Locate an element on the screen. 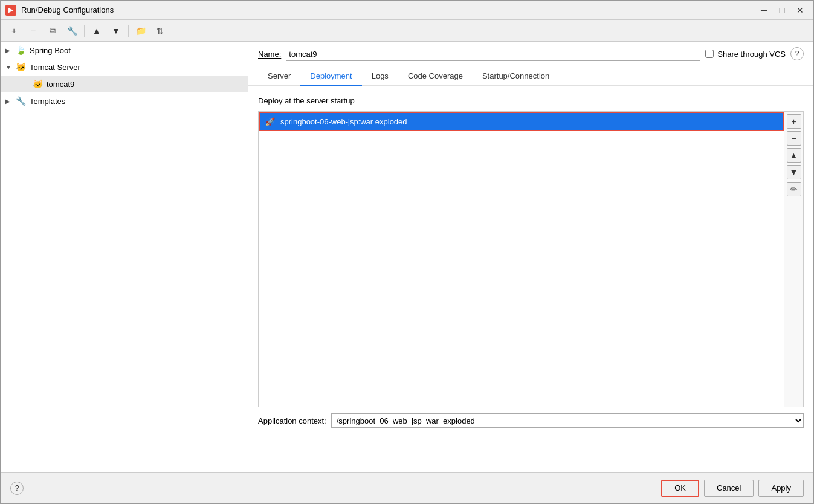 The width and height of the screenshot is (814, 504). sidebar-item-tomcat9: ▶ 🐱 tomcat9 is located at coordinates (124, 84).